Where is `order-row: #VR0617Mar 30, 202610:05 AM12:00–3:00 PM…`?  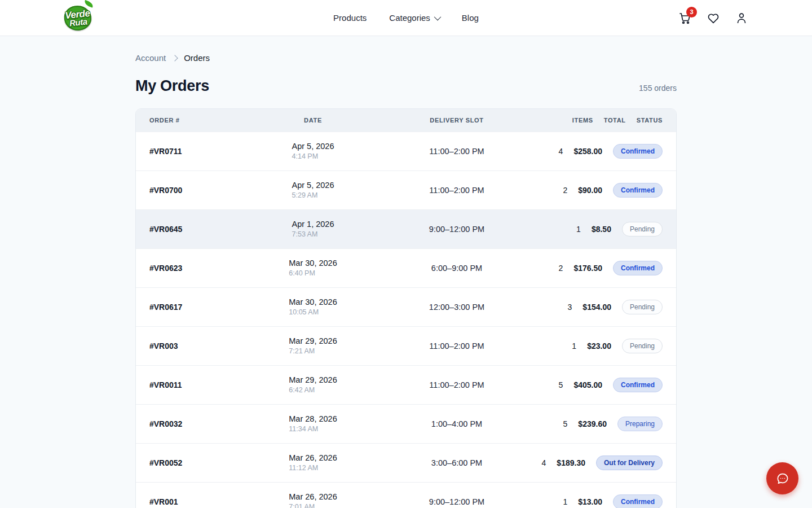
order-row: #VR0617Mar 30, 202610:05 AM12:00–3:00 PM… is located at coordinates (406, 307).